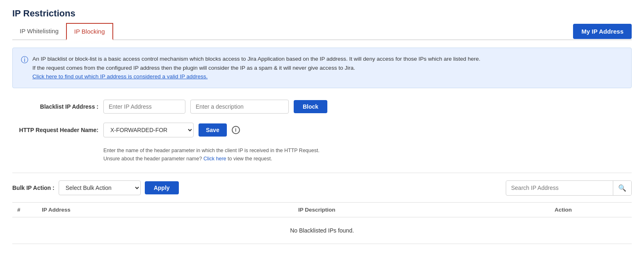  I want to click on bulk-action-select: Select Bulk Action, so click(100, 188).